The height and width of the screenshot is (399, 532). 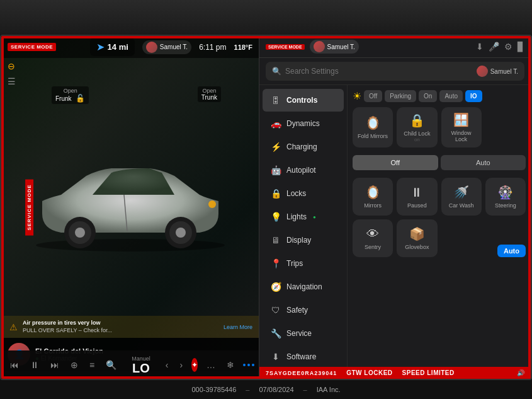 What do you see at coordinates (417, 234) in the screenshot?
I see `glovebox-icon: 📦` at bounding box center [417, 234].